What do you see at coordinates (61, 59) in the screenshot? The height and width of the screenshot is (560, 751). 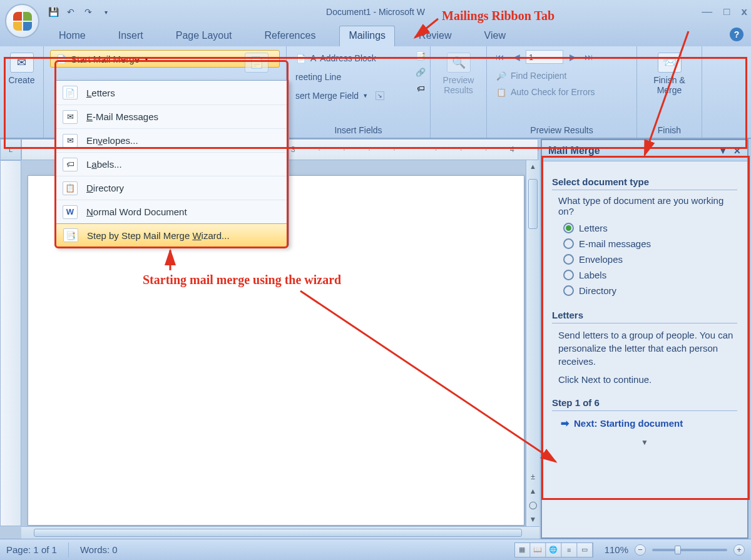 I see `document-icon: 📄` at bounding box center [61, 59].